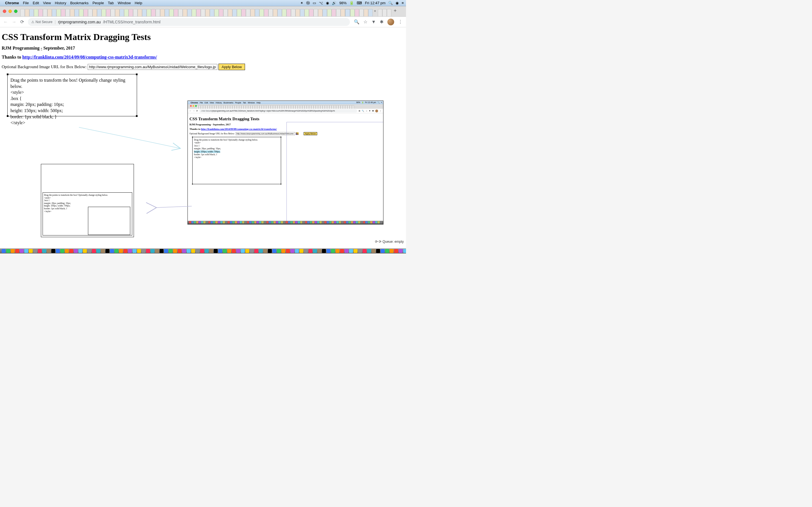  I want to click on tab-strip: // placeholder so markup below renders; …, so click(203, 11).